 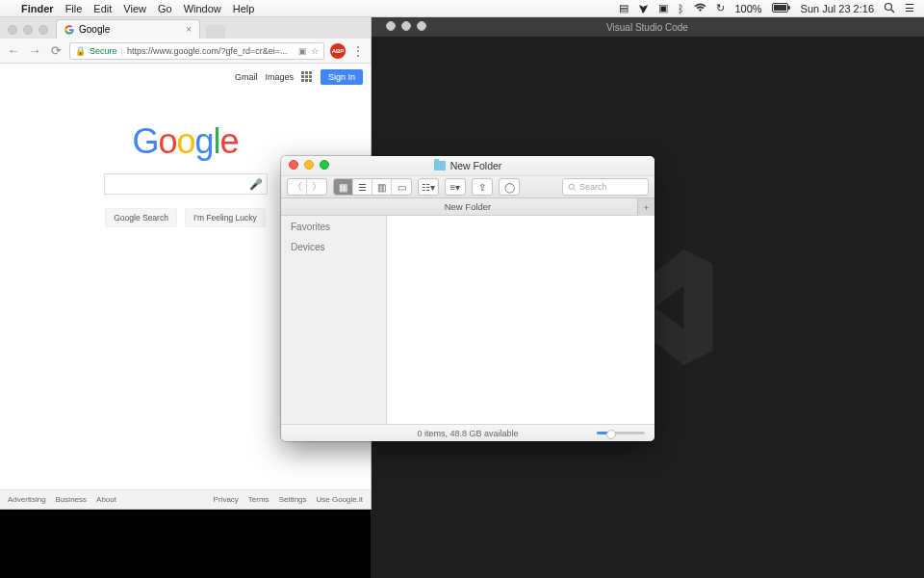 I want to click on sidebar-favorites-heading: Favorites, so click(x=333, y=227).